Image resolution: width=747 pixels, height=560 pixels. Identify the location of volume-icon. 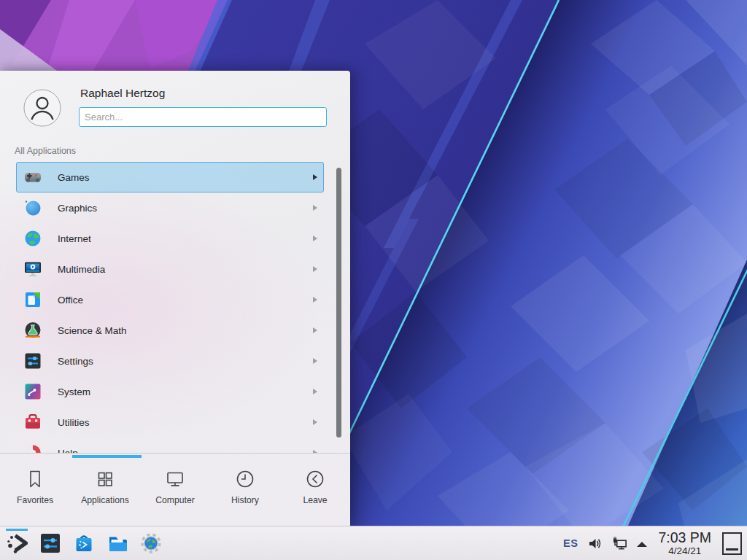
(595, 544).